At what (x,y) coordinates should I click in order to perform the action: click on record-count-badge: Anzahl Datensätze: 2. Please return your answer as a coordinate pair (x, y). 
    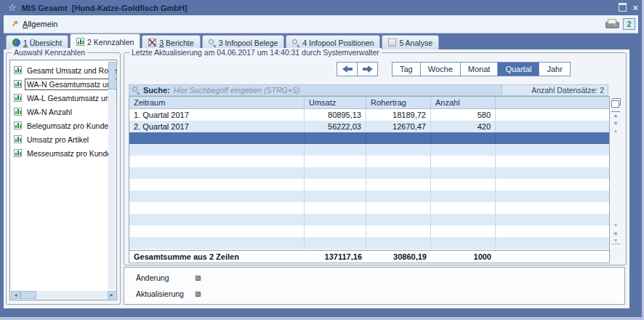
    Looking at the image, I should click on (555, 90).